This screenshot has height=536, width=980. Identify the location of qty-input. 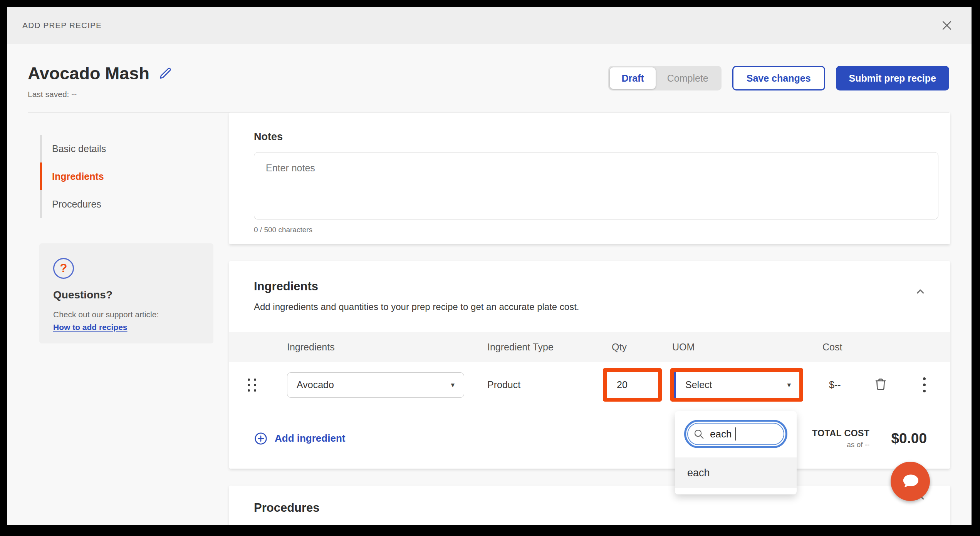
(633, 385).